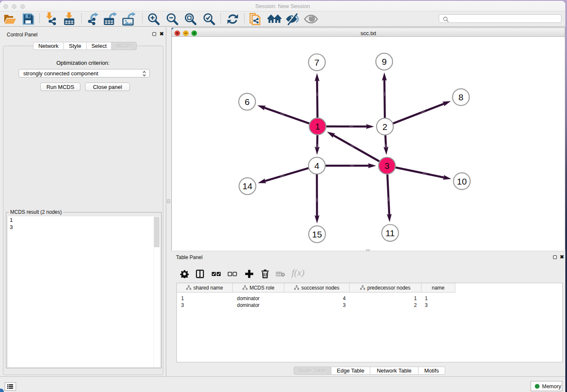  I want to click on svg-text: 3, so click(387, 166).